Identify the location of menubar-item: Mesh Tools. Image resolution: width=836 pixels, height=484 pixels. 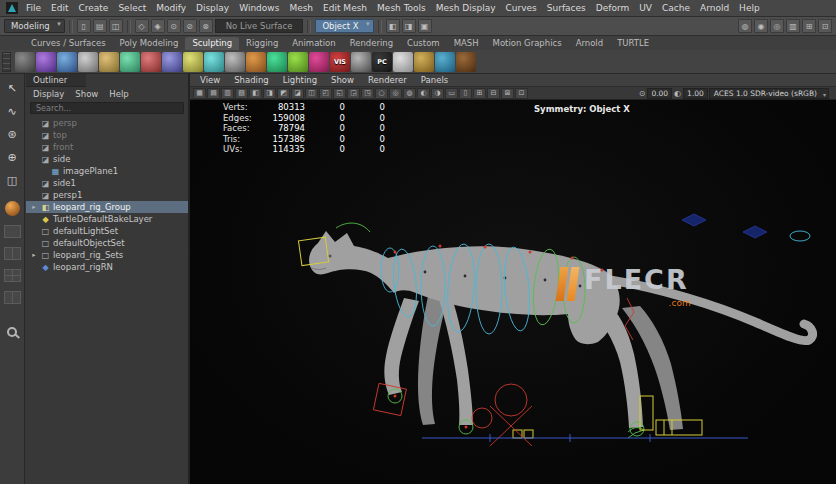
(402, 8).